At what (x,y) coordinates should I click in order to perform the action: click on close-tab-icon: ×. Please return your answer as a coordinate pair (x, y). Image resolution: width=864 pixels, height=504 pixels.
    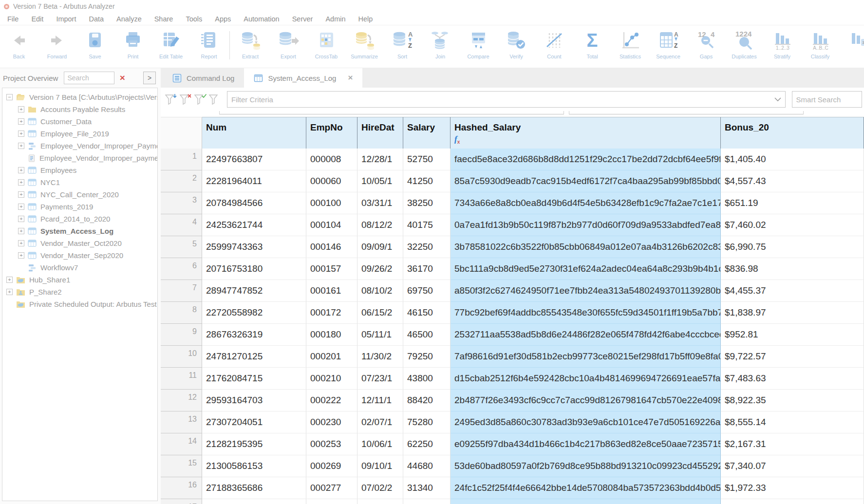
    Looking at the image, I should click on (350, 78).